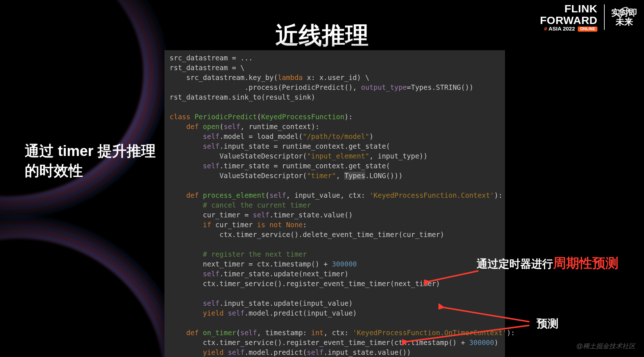 The width and height of the screenshot is (644, 357). Describe the element at coordinates (606, 346) in the screenshot. I see `watermark: @稀土掘金技术社区` at that location.